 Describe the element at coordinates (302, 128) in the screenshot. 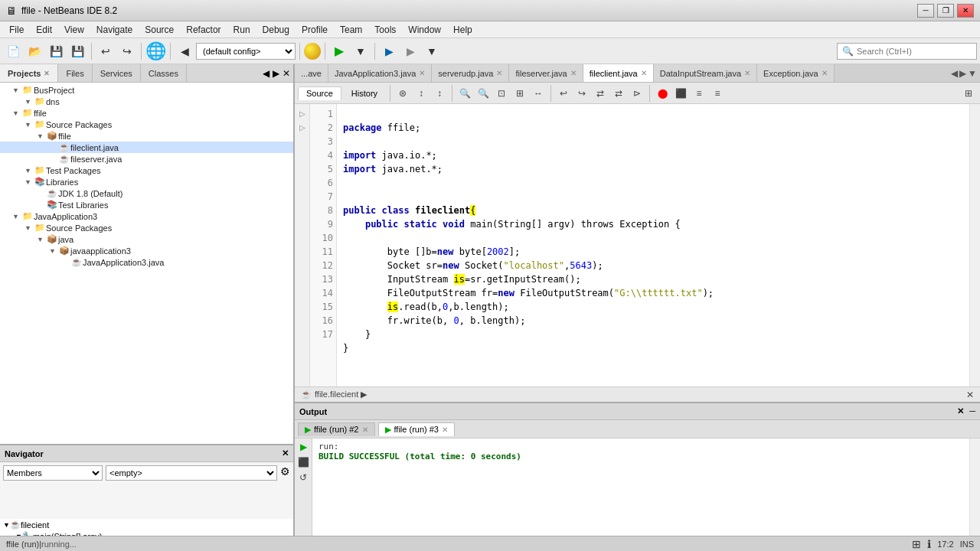

I see `collapse-marker-8: ▷` at that location.